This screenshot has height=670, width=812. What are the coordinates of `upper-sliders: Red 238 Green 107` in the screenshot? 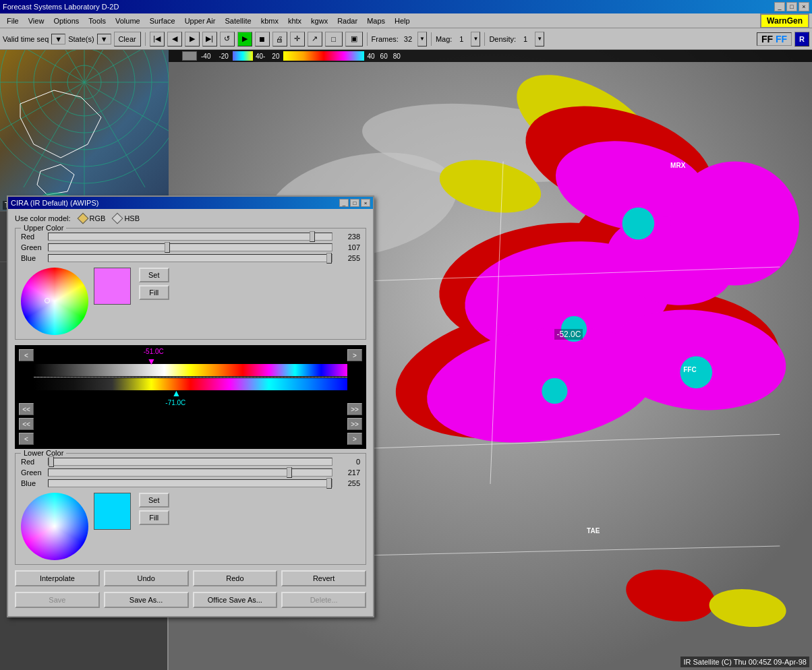 It's located at (190, 249).